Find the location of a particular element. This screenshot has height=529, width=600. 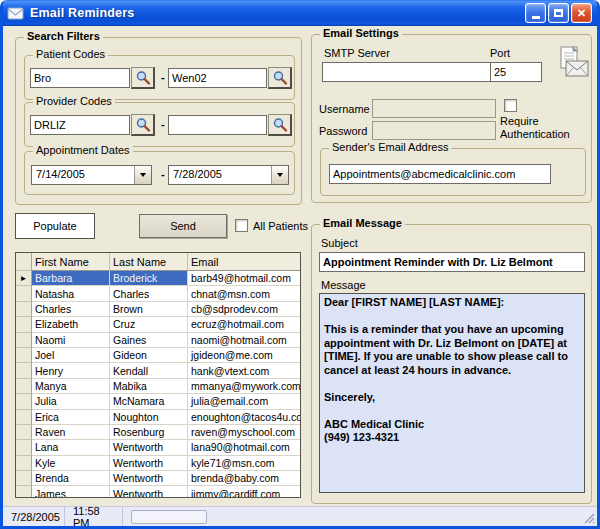

all-patients-checkbox is located at coordinates (242, 226).